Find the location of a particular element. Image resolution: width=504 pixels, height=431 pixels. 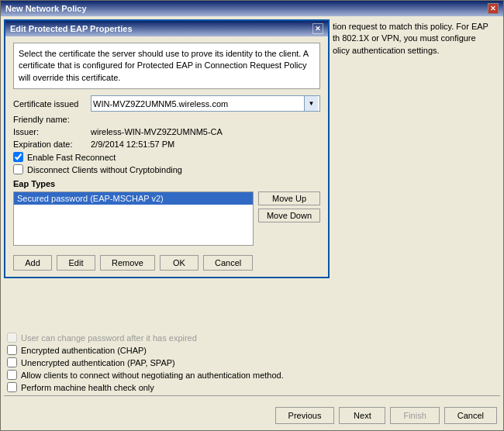

add-button: Add is located at coordinates (33, 263).